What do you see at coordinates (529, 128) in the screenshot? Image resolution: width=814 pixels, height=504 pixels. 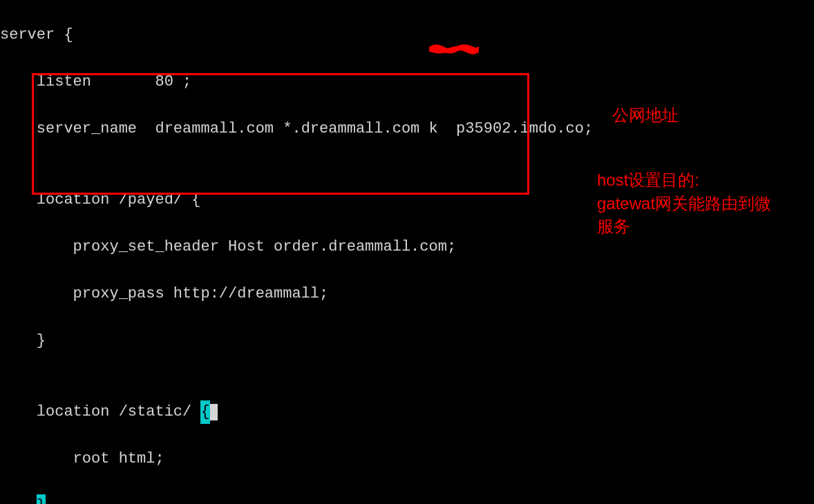 I see `code-text: 35902.imdo.co;` at bounding box center [529, 128].